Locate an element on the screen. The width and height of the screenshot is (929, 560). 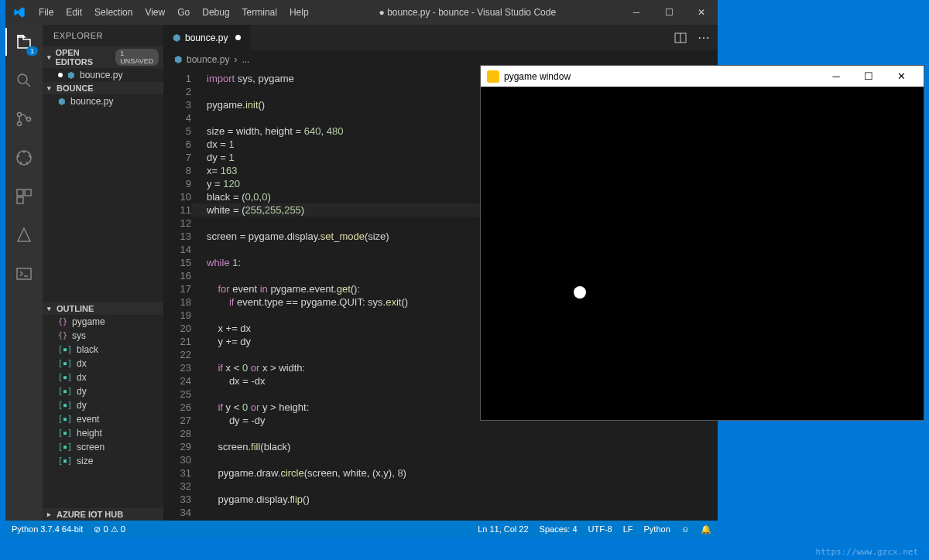
window-title: ● bounce.py - bounce - Visual Studio Cod… is located at coordinates (468, 12).